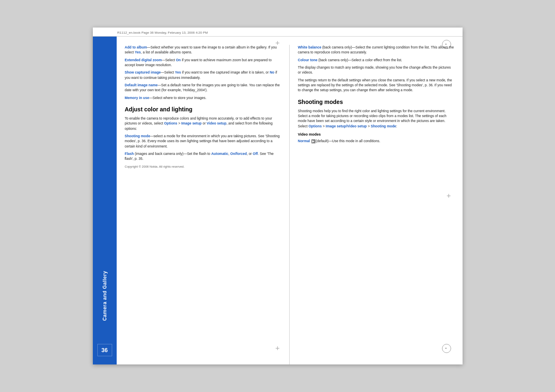 Image resolution: width=555 pixels, height=392 pixels. Describe the element at coordinates (170, 123) in the screenshot. I see `options-link1: Options` at that location.